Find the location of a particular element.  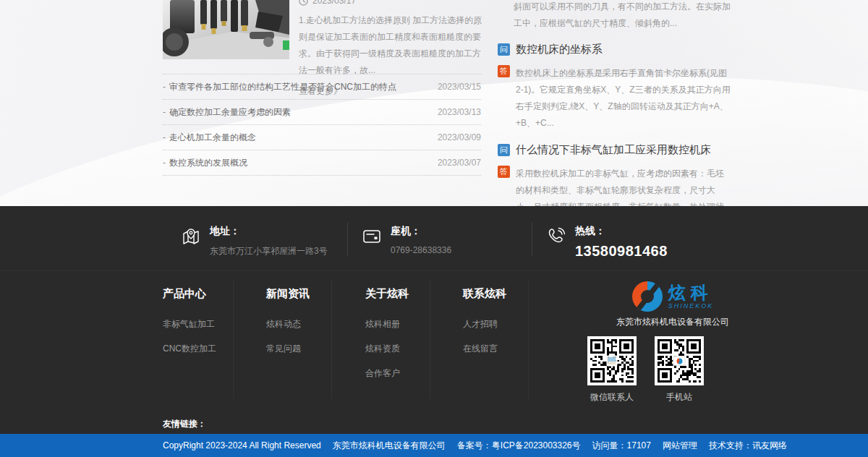

hotline-number: 13580981468 is located at coordinates (621, 252).